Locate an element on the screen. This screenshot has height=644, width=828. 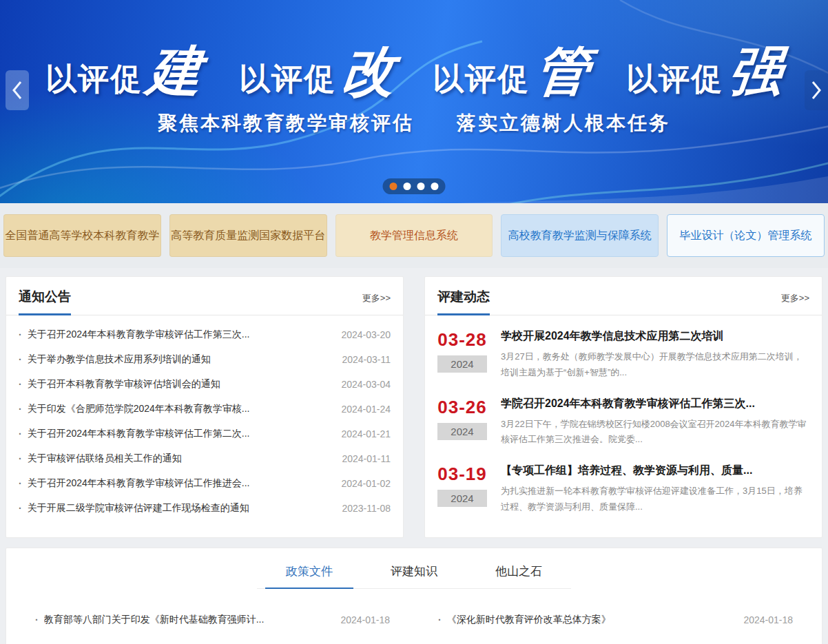
news-day: 03-28 is located at coordinates (462, 340).